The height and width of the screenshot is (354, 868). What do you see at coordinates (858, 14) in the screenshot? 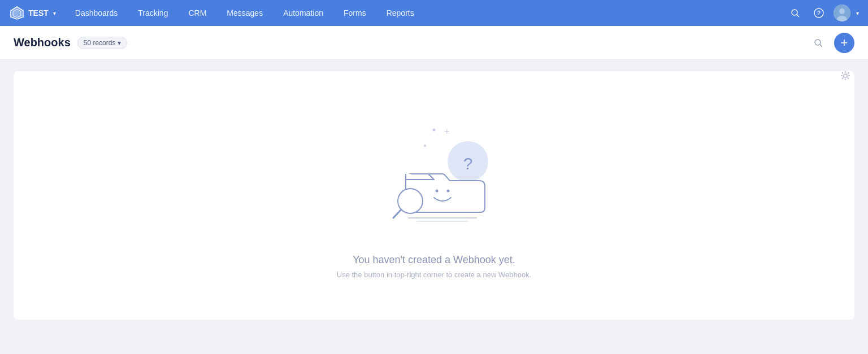
I see `nav-chevron-icon: ▾` at bounding box center [858, 14].